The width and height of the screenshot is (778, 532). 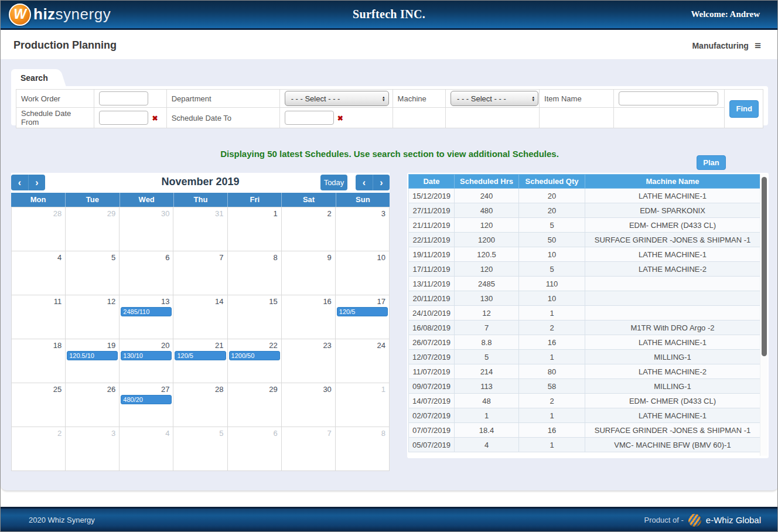 I want to click on table-row: 21/11/20191205EDM- CHMER (D433 CL), so click(x=585, y=225).